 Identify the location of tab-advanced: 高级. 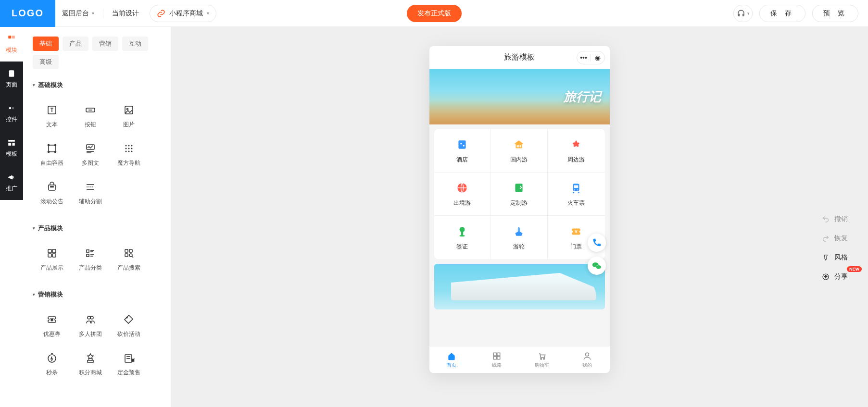
(46, 62).